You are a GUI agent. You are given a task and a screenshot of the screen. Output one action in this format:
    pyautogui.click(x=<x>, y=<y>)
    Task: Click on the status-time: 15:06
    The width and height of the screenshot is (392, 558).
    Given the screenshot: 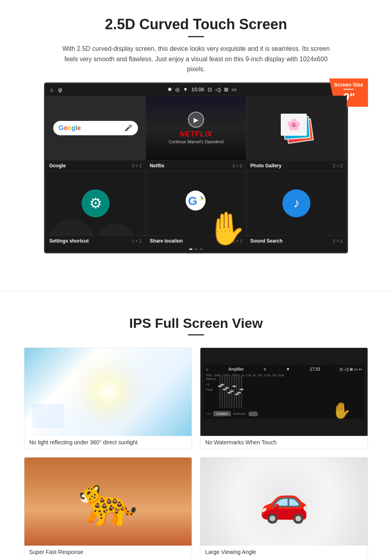 What is the action you would take?
    pyautogui.click(x=198, y=90)
    